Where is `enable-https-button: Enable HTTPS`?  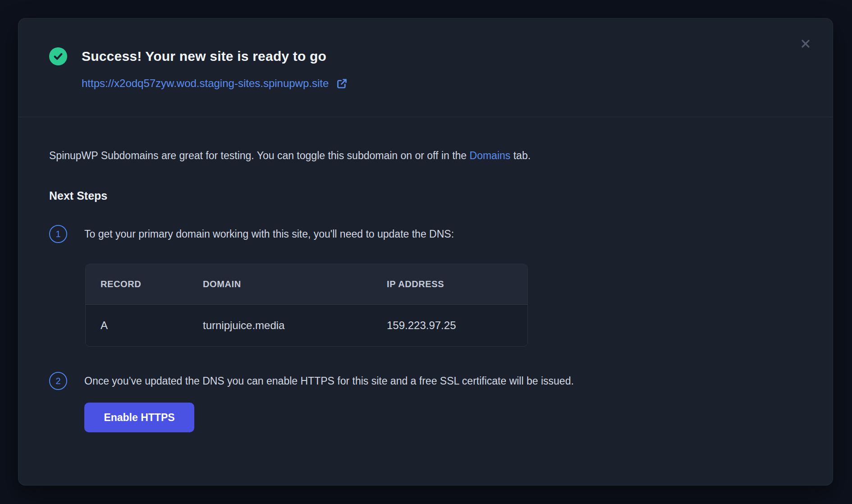
enable-https-button: Enable HTTPS is located at coordinates (139, 417).